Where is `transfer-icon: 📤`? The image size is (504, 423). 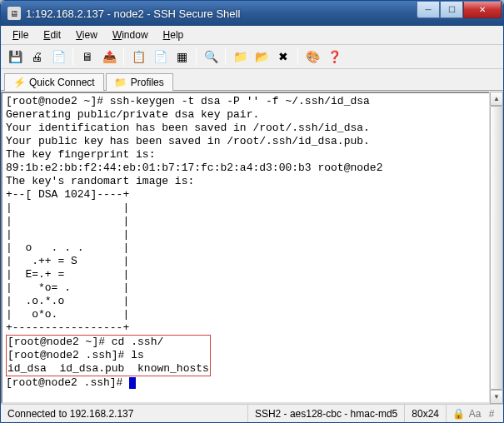
transfer-icon: 📤 is located at coordinates (109, 57).